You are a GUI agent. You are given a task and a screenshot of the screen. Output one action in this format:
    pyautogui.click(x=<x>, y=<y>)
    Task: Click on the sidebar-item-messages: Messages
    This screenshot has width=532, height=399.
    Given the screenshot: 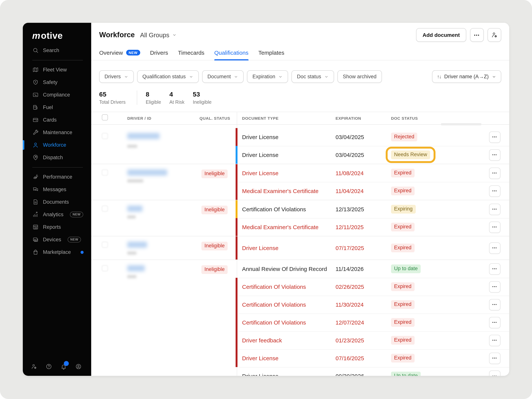 What is the action you would take?
    pyautogui.click(x=57, y=190)
    